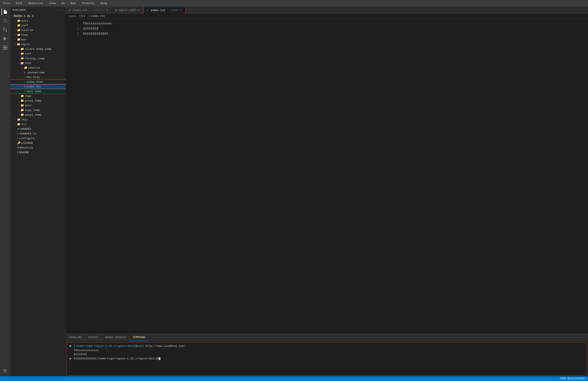  What do you see at coordinates (80, 10) in the screenshot?
I see `tab-rewrite-label: index.txt` at bounding box center [80, 10].